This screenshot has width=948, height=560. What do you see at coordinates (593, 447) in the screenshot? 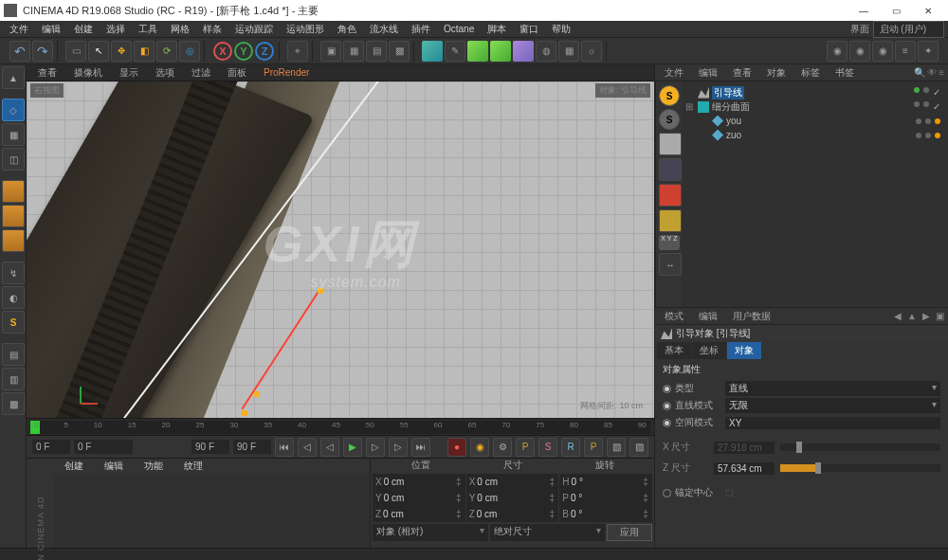
I see `key-param-toggle: P` at bounding box center [593, 447].